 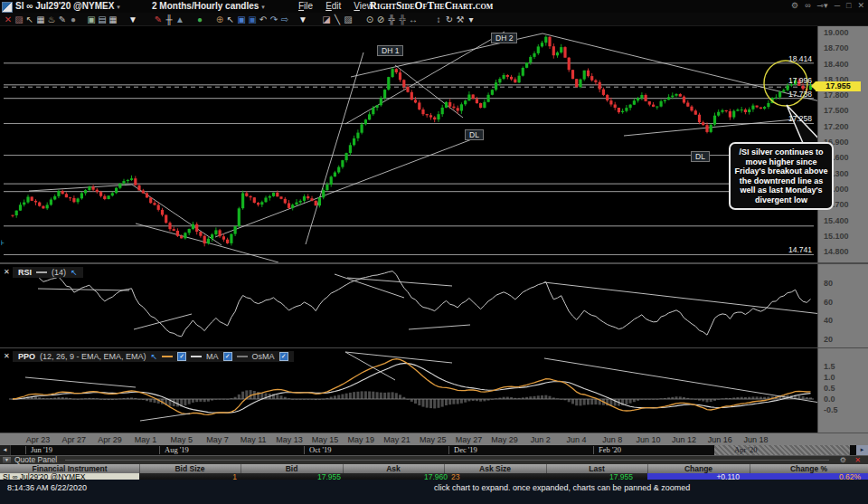 What do you see at coordinates (7, 357) in the screenshot?
I see `ppo-close-button: ✕` at bounding box center [7, 357].